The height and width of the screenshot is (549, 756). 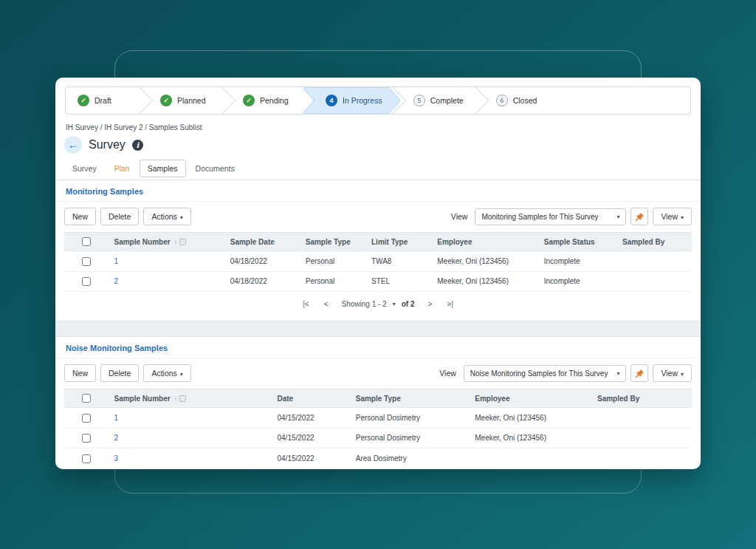 What do you see at coordinates (378, 304) in the screenshot?
I see `pagination: |< < Showing 1 - 2 ▾ of 2 > >|` at bounding box center [378, 304].